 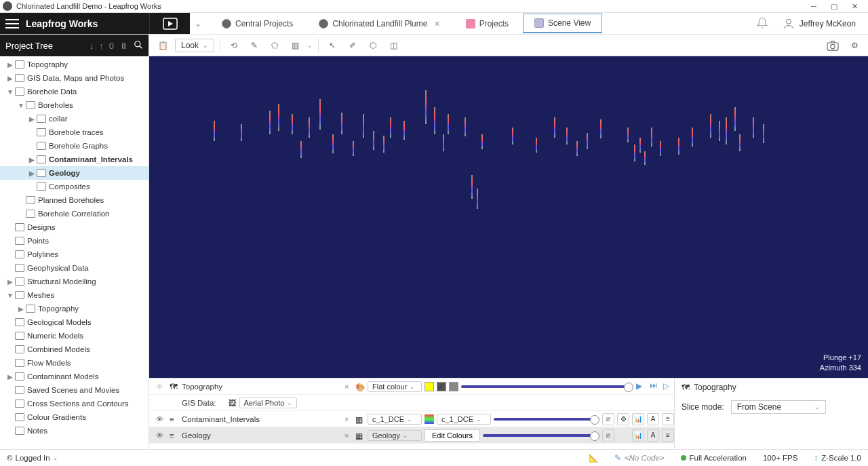 What do you see at coordinates (75, 363) in the screenshot?
I see `tree-item: Flow Models` at bounding box center [75, 363].